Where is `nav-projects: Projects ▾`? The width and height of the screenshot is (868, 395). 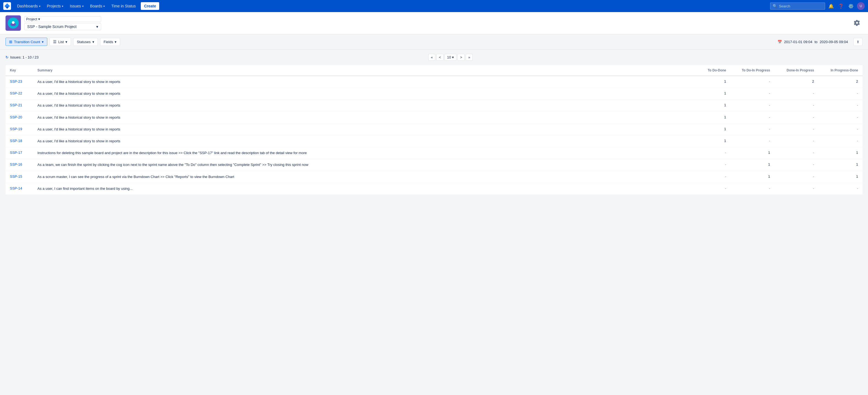 nav-projects: Projects ▾ is located at coordinates (55, 6).